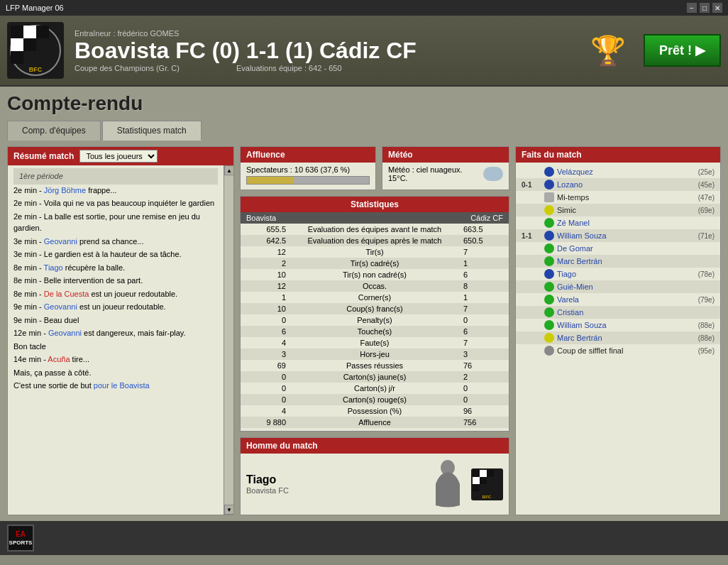 The image size is (728, 565). I want to click on faits-player-name: Zé Manel, so click(634, 223).